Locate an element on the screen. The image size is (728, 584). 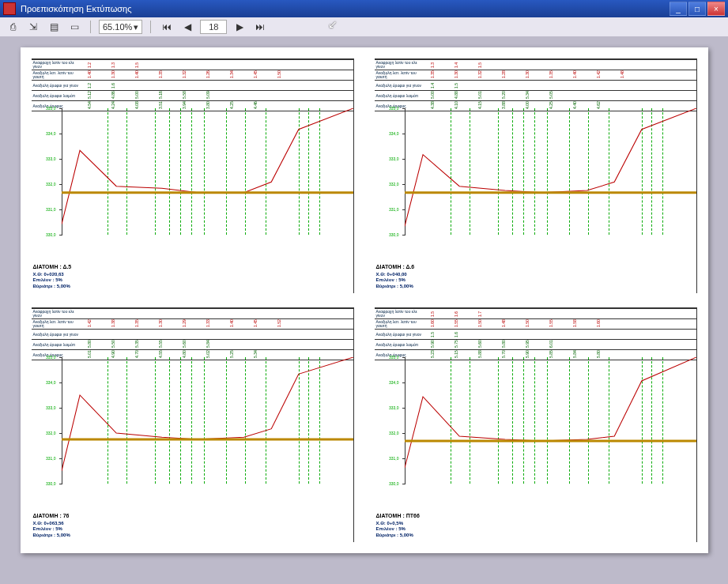
band-value: 5.01 is located at coordinates (480, 95).